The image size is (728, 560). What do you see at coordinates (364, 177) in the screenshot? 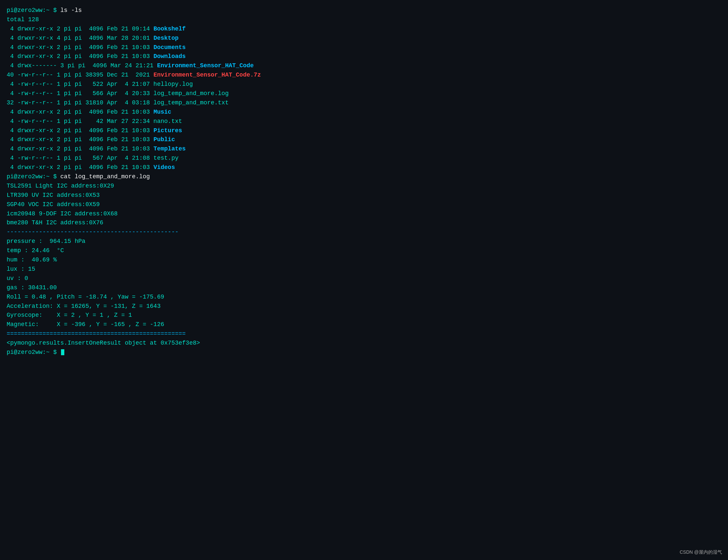
I see `terminal-line: pi@zero2ww:~ $ cat log_temp_and_more.log` at bounding box center [364, 177].